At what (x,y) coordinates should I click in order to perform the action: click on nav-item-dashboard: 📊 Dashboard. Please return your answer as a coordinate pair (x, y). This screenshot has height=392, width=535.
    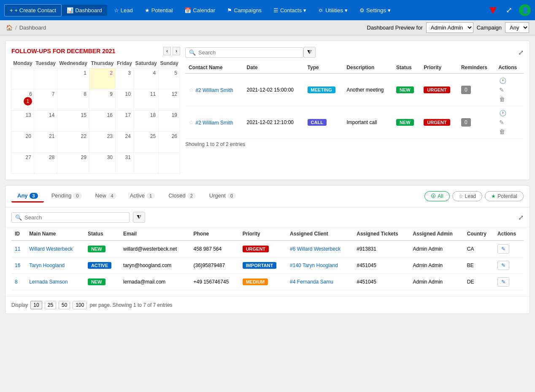
    Looking at the image, I should click on (84, 10).